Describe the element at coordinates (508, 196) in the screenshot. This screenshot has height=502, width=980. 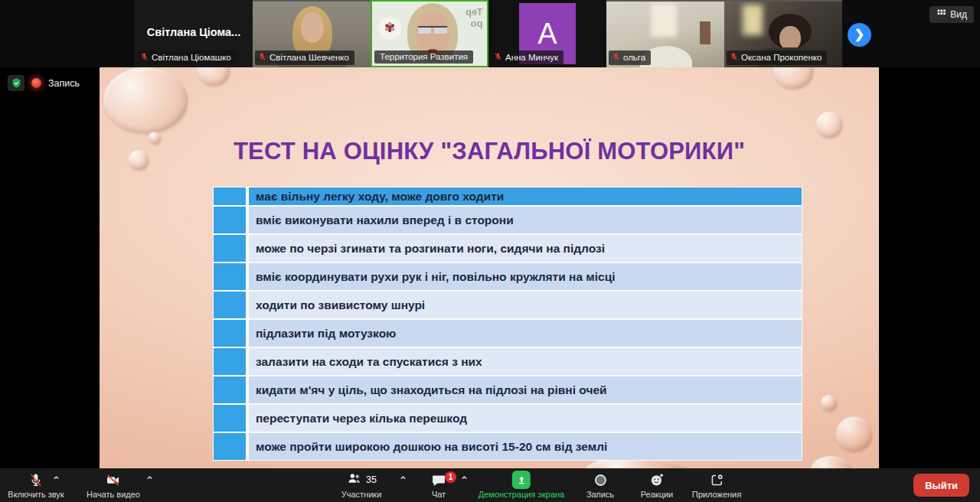
I see `table-row: має вільну легку ходу, може довго ходити` at that location.